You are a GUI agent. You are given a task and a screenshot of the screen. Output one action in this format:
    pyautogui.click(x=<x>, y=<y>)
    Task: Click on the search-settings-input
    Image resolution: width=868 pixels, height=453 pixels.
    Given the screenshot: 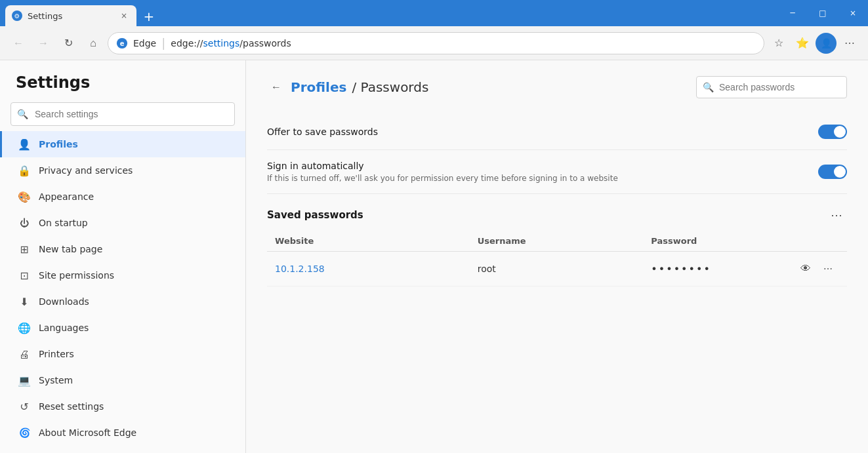 What is the action you would take?
    pyautogui.click(x=123, y=114)
    